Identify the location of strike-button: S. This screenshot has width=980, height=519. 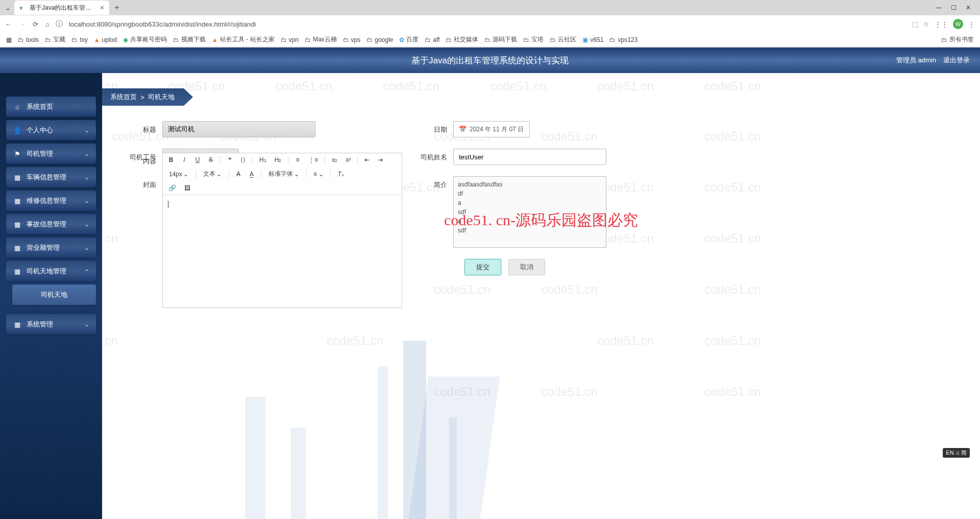
(211, 160).